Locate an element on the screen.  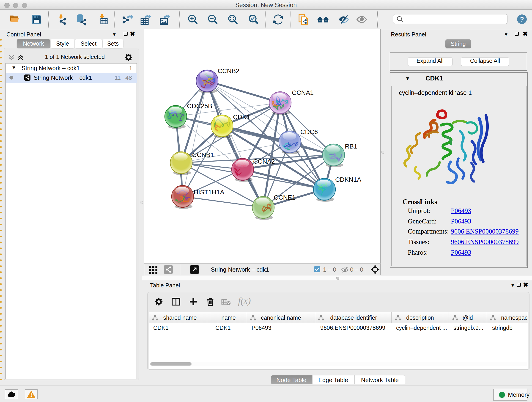
svg-text: CCNE1 is located at coordinates (285, 198).